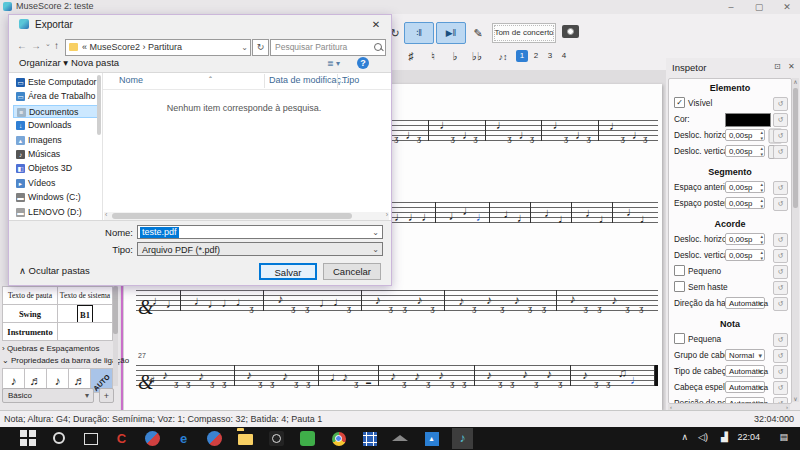 The width and height of the screenshot is (800, 450). Describe the element at coordinates (363, 63) in the screenshot. I see `help-icon: ?` at that location.